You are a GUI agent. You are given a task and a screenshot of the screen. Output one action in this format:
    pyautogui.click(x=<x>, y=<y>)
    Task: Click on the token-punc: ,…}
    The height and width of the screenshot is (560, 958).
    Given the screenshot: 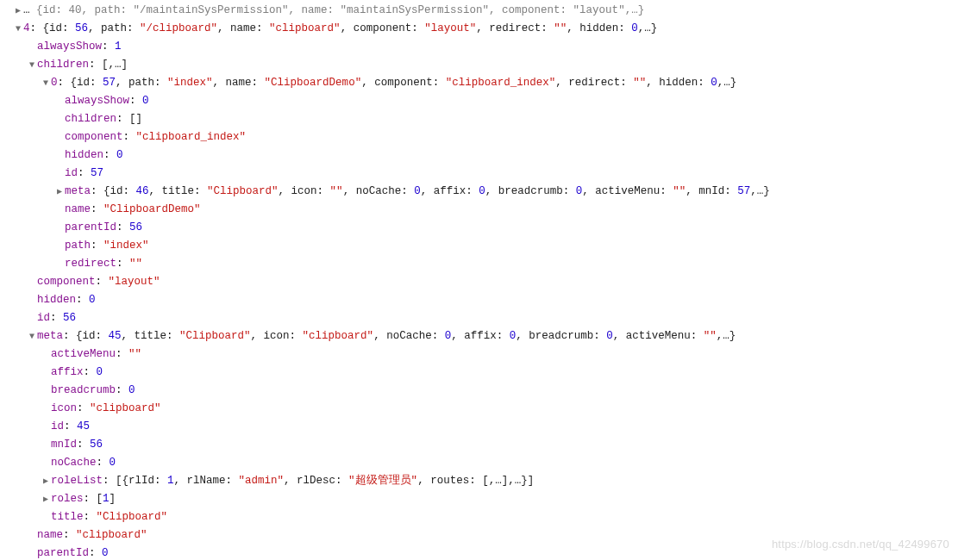 What is the action you would take?
    pyautogui.click(x=726, y=336)
    